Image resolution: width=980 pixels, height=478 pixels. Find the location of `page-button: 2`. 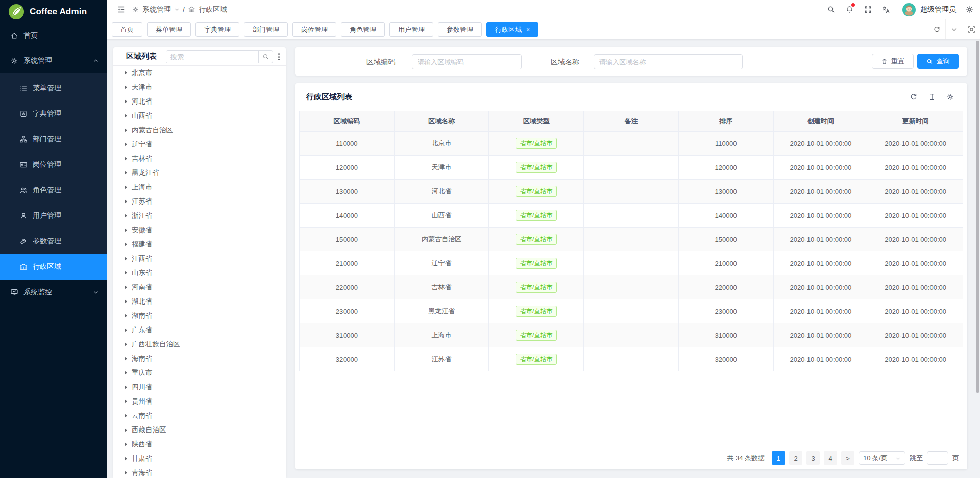

page-button: 2 is located at coordinates (796, 458).